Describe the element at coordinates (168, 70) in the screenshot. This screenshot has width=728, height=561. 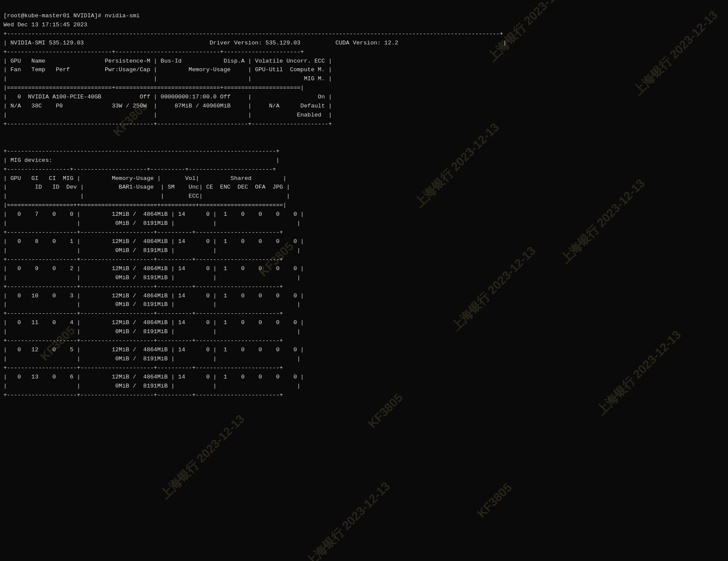
I see `col-header2: | Fan Temp Perf Pwr:Usage/Cap | Memory-U…` at that location.